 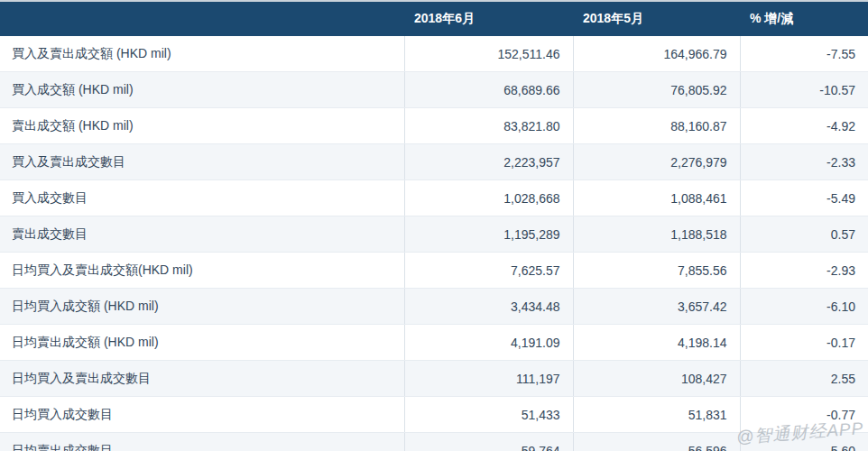 I want to click on pct-change-value: -5.49, so click(x=804, y=198).